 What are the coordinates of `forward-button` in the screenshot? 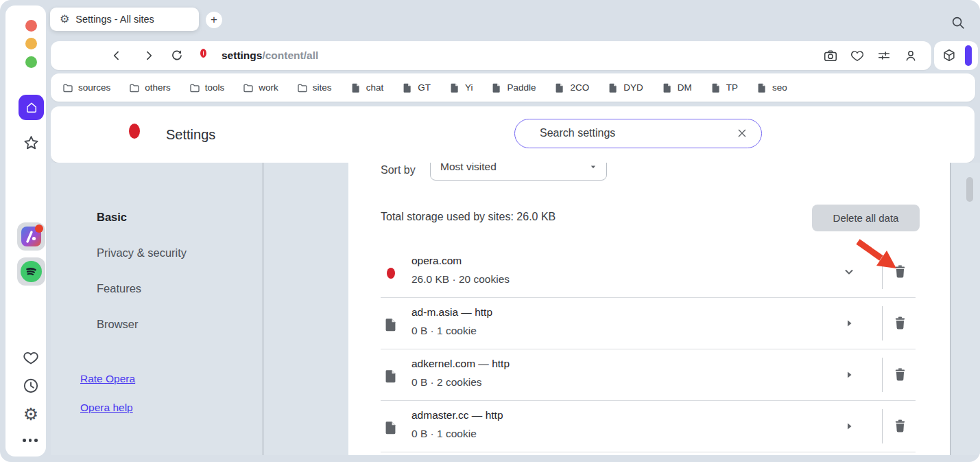 It's located at (149, 56).